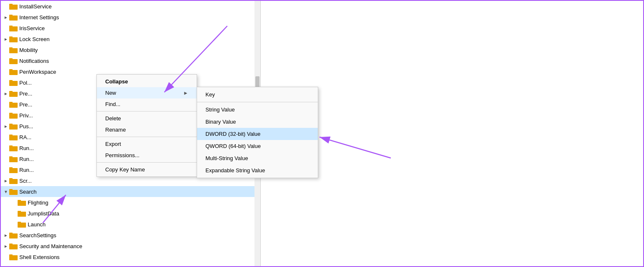  What do you see at coordinates (147, 155) in the screenshot?
I see `menu-item-permissions---: Permissions...` at bounding box center [147, 155].